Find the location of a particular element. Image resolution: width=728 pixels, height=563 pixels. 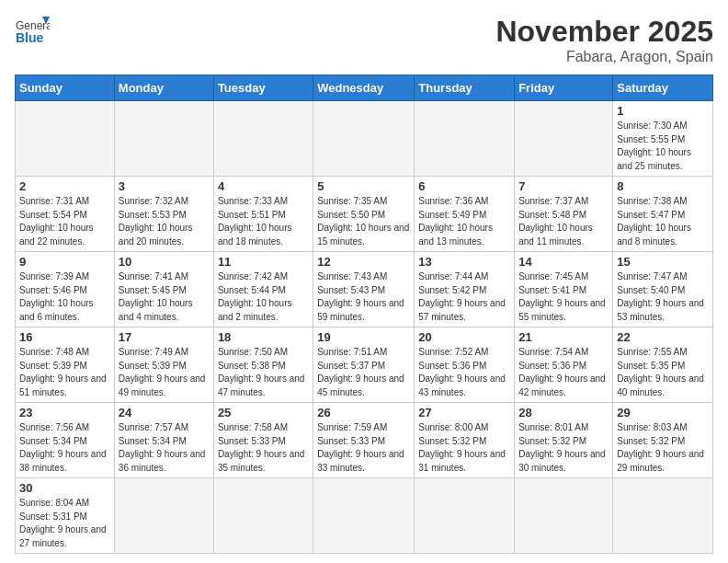

header-thursday: Thursday is located at coordinates (465, 88).